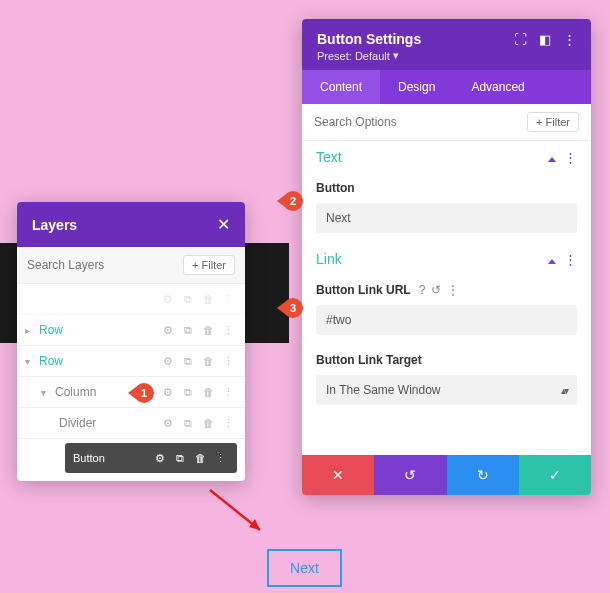 The height and width of the screenshot is (593, 610). What do you see at coordinates (131, 300) in the screenshot?
I see `layer-row-ghost: ⚙ ⧉ 🗑 ⋮` at bounding box center [131, 300].